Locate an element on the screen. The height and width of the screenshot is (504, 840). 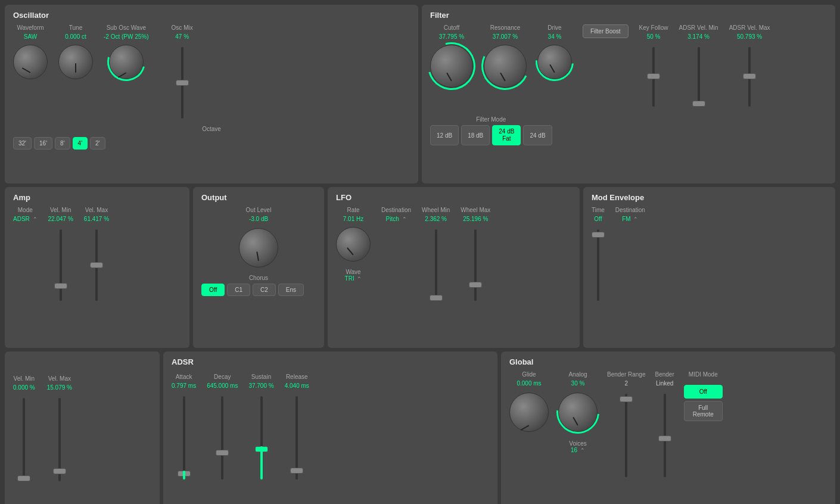
chorus-off: Off is located at coordinates (213, 290).